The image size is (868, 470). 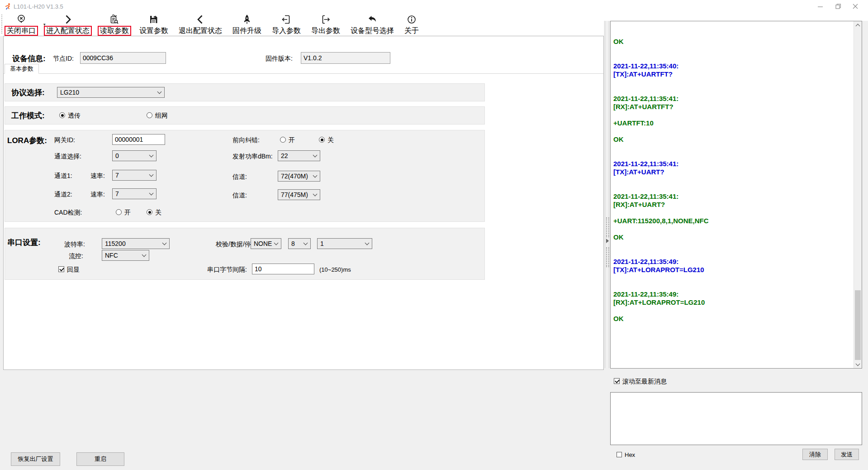 I want to click on node-id-field, so click(x=123, y=58).